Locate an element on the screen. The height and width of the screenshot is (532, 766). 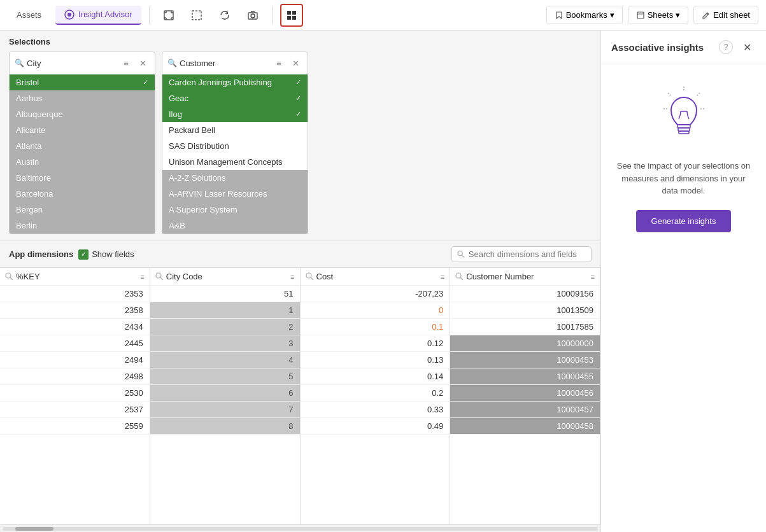
customer-list-icon: ≡ is located at coordinates (279, 63).